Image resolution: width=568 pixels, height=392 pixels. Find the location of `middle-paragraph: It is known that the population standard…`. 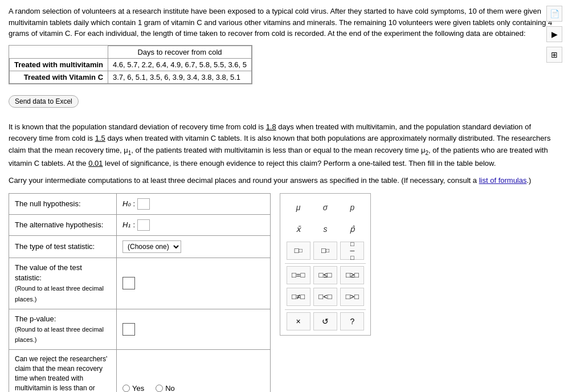

middle-paragraph: It is known that the population standard… is located at coordinates (284, 146).